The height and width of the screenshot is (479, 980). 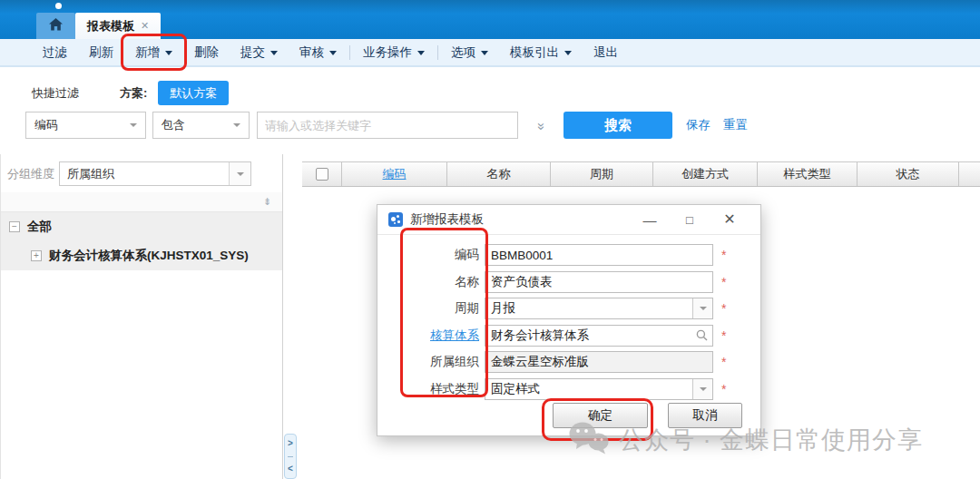 I want to click on toolbar-submit-button: 提交, so click(x=260, y=53).